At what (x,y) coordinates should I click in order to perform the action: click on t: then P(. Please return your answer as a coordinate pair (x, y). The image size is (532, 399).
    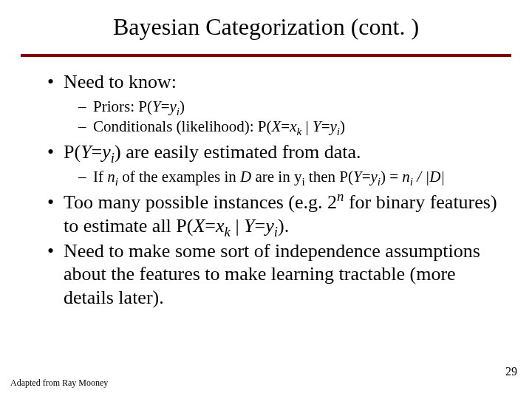
    Looking at the image, I should click on (330, 177).